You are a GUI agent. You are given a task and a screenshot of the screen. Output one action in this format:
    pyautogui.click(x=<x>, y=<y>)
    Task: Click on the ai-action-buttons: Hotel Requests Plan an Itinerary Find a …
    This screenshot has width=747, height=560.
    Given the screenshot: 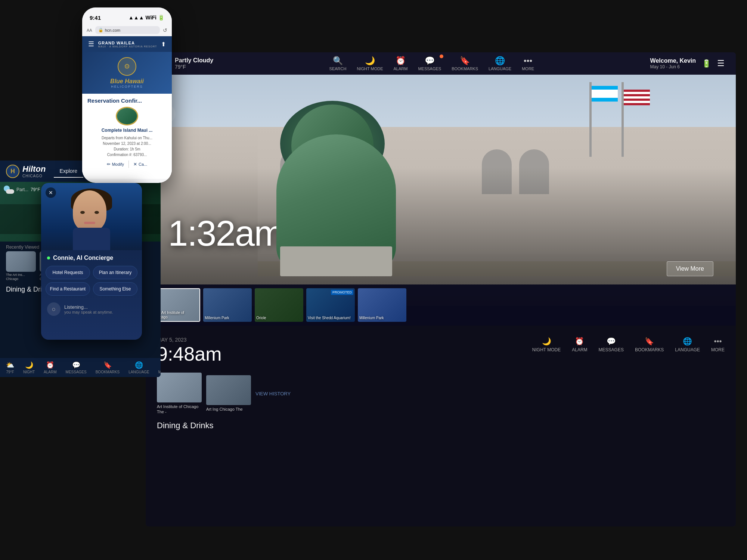 What is the action you would take?
    pyautogui.click(x=92, y=281)
    